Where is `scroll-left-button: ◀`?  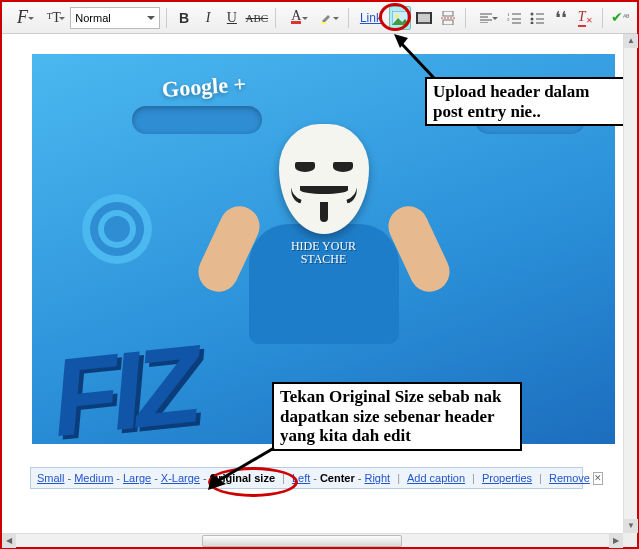 scroll-left-button: ◀ is located at coordinates (9, 541).